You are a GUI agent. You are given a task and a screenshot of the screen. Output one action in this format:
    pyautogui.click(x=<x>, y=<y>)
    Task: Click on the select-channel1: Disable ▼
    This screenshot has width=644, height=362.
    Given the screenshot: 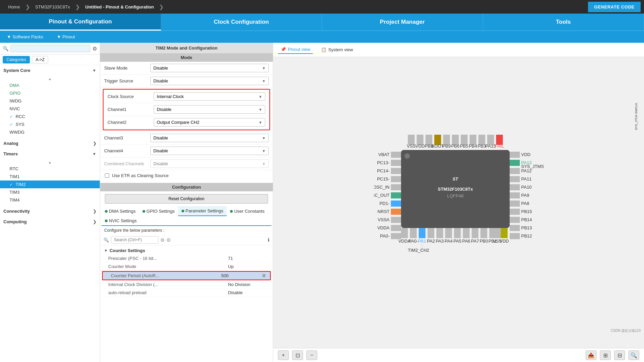 What is the action you would take?
    pyautogui.click(x=210, y=109)
    